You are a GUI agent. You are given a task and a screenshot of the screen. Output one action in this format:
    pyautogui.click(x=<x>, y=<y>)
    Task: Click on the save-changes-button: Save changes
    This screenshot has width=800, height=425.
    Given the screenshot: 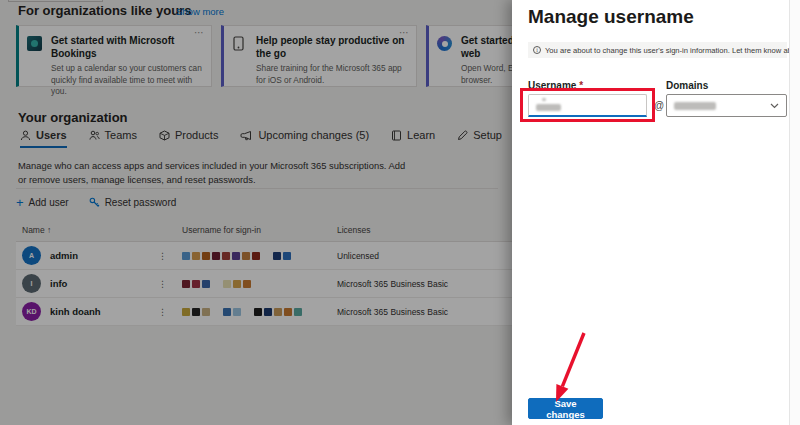 What is the action you would take?
    pyautogui.click(x=566, y=408)
    